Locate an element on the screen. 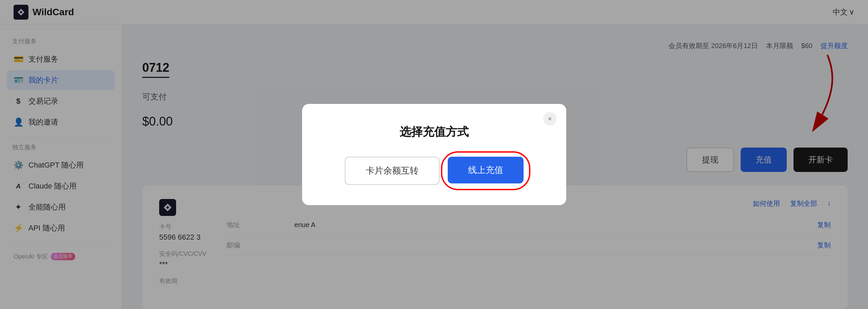 This screenshot has width=868, height=309. transfer-balance-button: 卡片余额互转 is located at coordinates (392, 171).